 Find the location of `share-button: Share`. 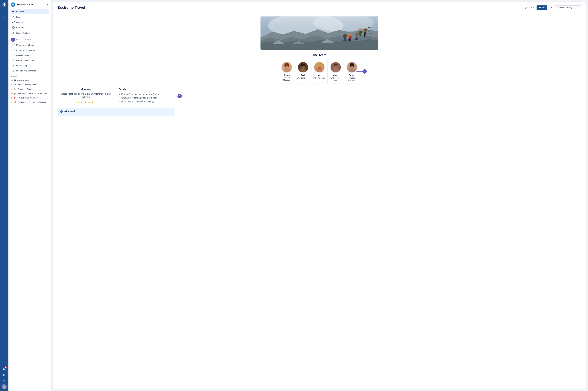

share-button: Share is located at coordinates (542, 7).